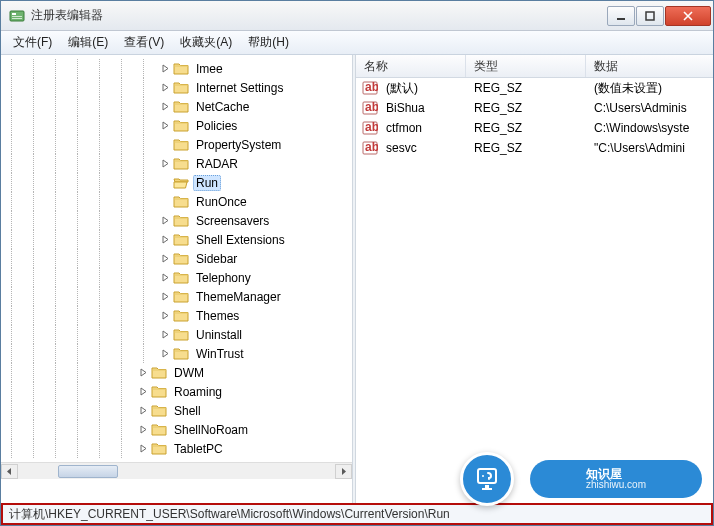  What do you see at coordinates (178, 182) in the screenshot?
I see `tree-node: Run` at bounding box center [178, 182].